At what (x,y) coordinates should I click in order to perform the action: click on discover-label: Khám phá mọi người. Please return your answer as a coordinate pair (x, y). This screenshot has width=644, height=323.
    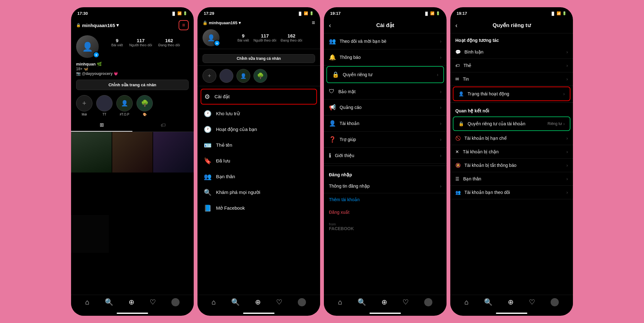
    Looking at the image, I should click on (238, 192).